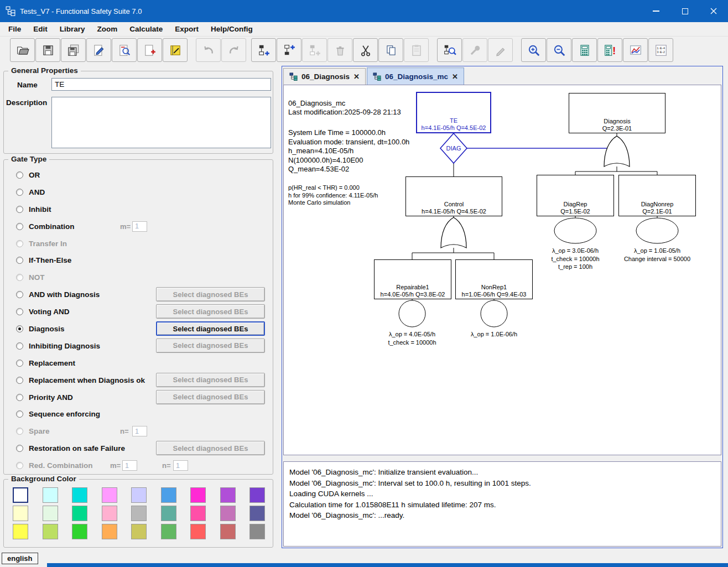  Describe the element at coordinates (391, 50) in the screenshot. I see `copy-button` at that location.